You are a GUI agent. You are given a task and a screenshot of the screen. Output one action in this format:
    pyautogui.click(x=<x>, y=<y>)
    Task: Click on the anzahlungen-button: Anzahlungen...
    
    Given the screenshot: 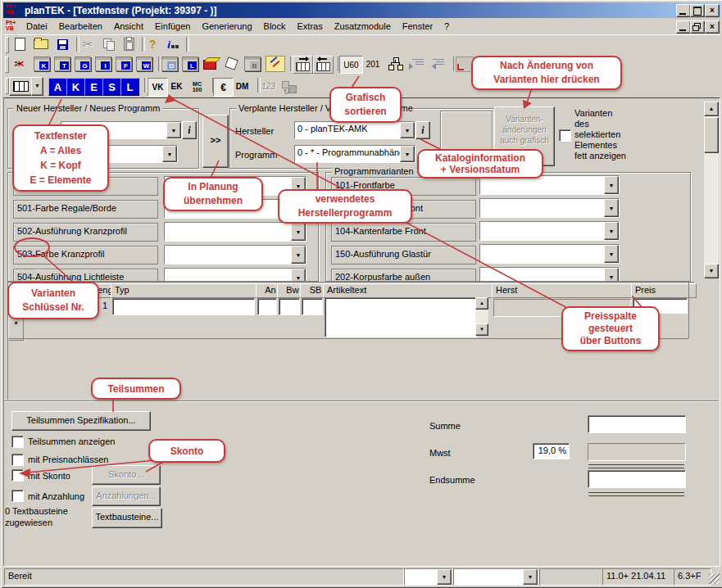 What is the action you would take?
    pyautogui.click(x=126, y=496)
    